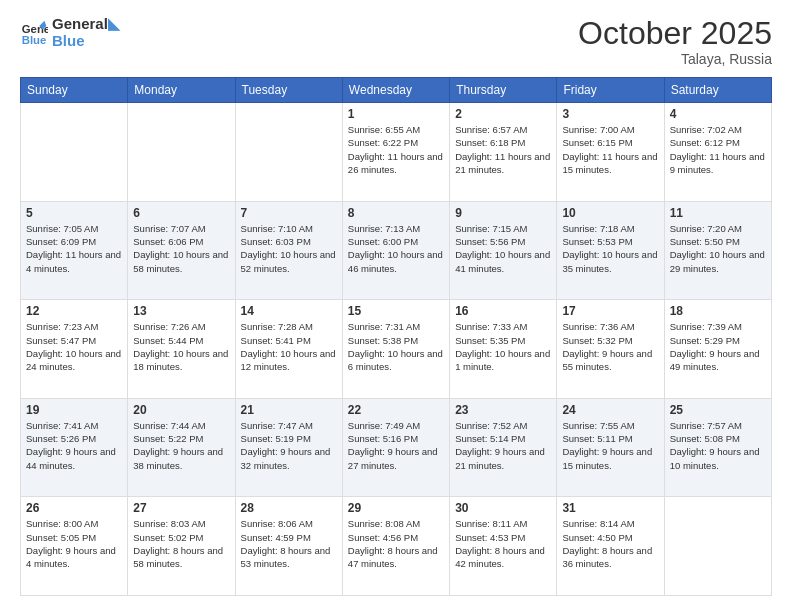 This screenshot has width=792, height=612. I want to click on day-number: 17, so click(610, 311).